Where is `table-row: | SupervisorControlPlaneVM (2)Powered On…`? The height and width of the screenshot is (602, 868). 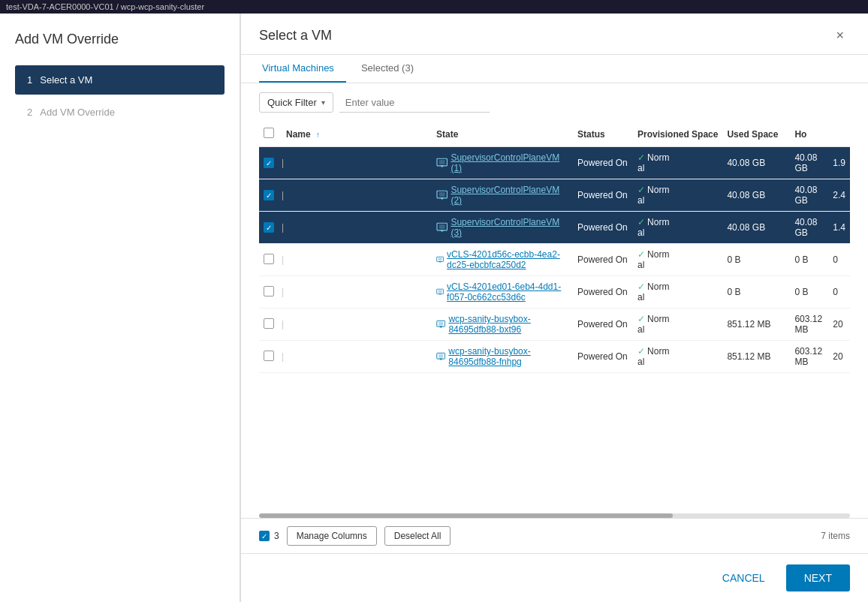 table-row: | SupervisorControlPlaneVM (2)Powered On… is located at coordinates (554, 195).